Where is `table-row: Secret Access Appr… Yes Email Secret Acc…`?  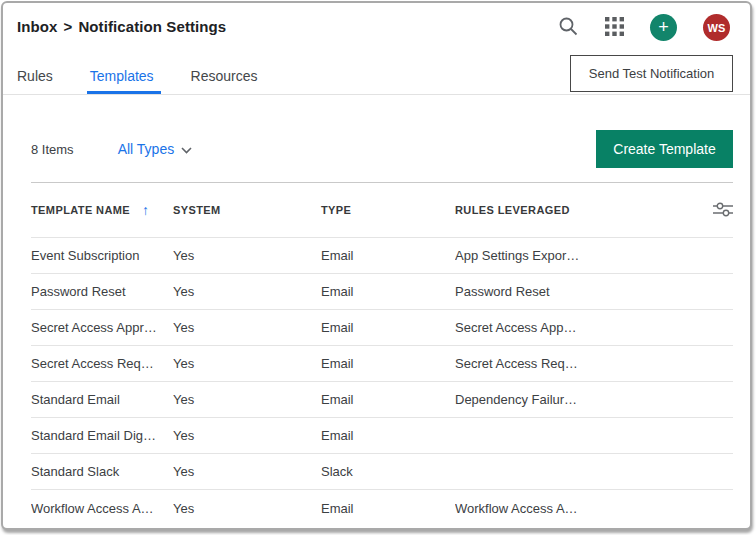
table-row: Secret Access Appr… Yes Email Secret Acc… is located at coordinates (382, 328).